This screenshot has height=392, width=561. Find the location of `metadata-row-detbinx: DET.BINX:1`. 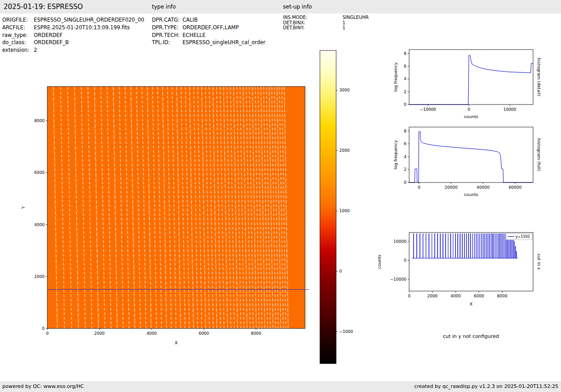

metadata-row-detbinx: DET.BINX:1 is located at coordinates (326, 23).